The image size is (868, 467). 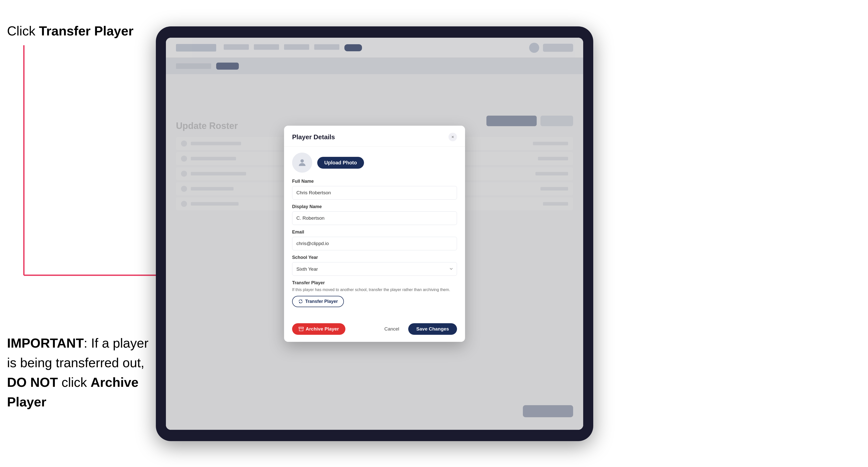 I want to click on school-year-group: School Year First Year Second Year Third…, so click(x=375, y=265).